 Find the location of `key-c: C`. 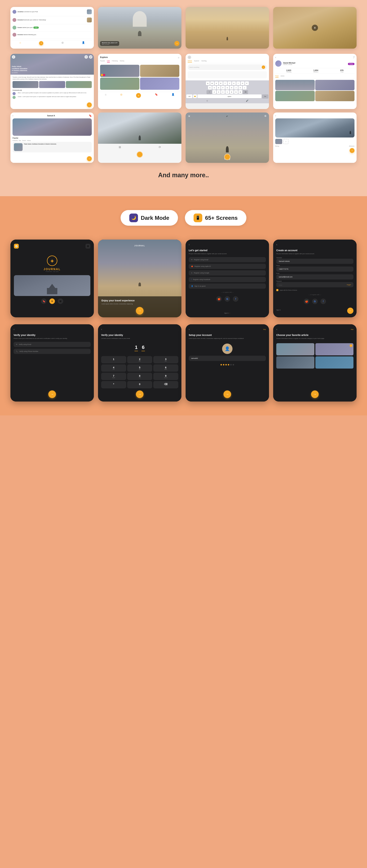

key-c: C is located at coordinates (223, 92).